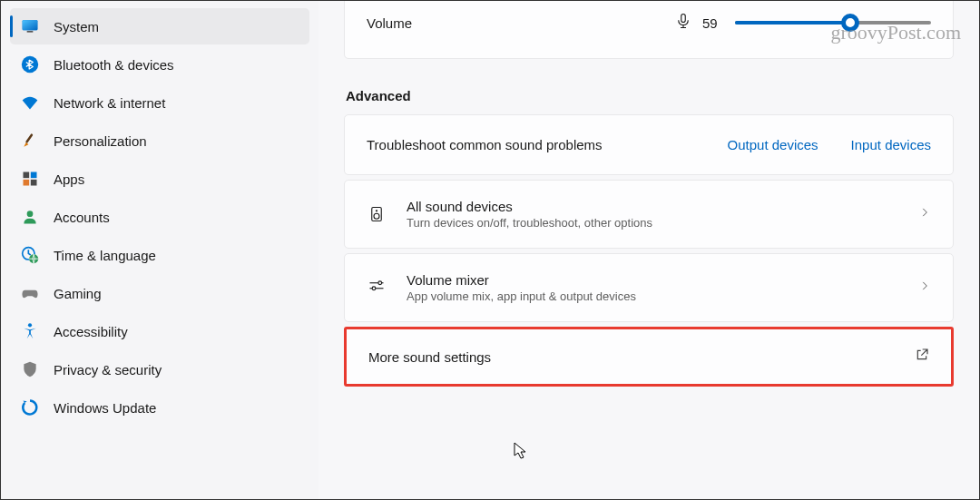 The image size is (980, 500). Describe the element at coordinates (160, 103) in the screenshot. I see `sidebar-item-network: Network & internet` at that location.